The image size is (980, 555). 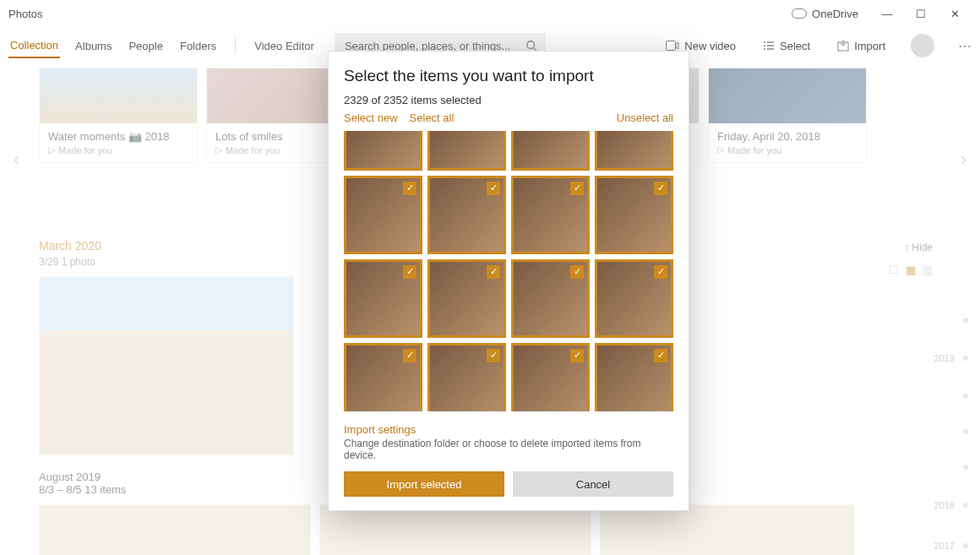 What do you see at coordinates (371, 118) in the screenshot?
I see `select-new-link: Select new` at bounding box center [371, 118].